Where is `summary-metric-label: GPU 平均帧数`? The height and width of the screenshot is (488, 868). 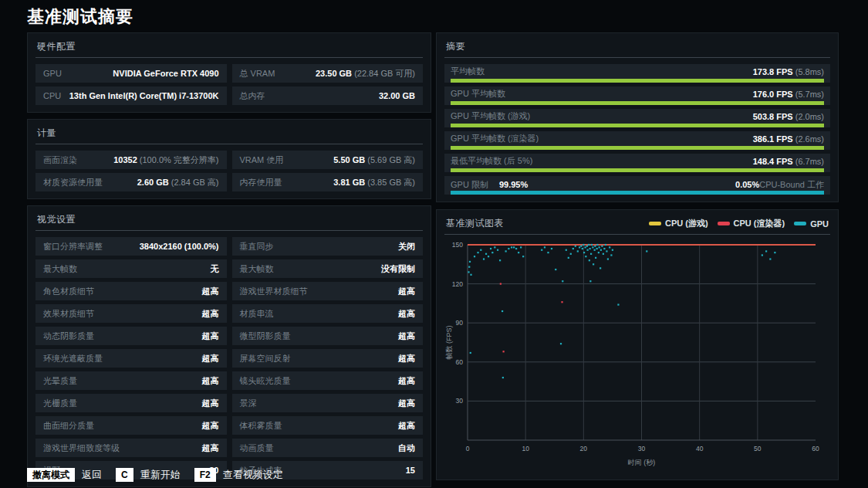 summary-metric-label: GPU 平均帧数 is located at coordinates (478, 94).